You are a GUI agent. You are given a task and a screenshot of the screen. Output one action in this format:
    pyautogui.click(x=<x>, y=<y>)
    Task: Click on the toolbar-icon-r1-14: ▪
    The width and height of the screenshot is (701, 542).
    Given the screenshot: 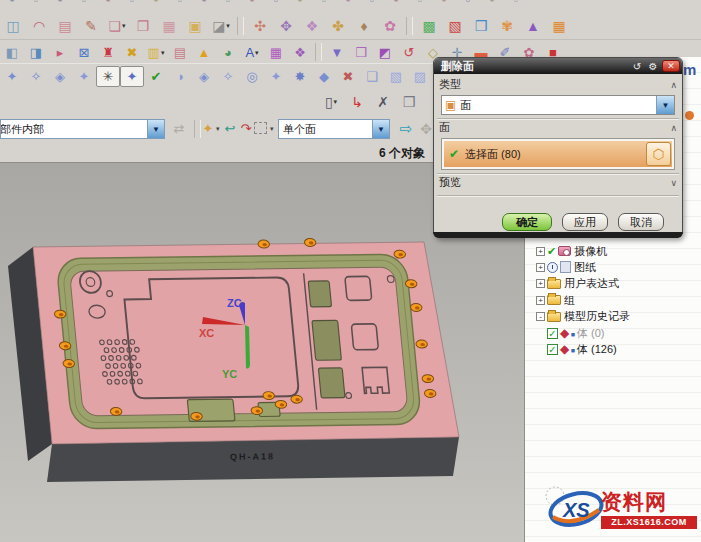 What is the action you would take?
    pyautogui.click(x=348, y=5)
    